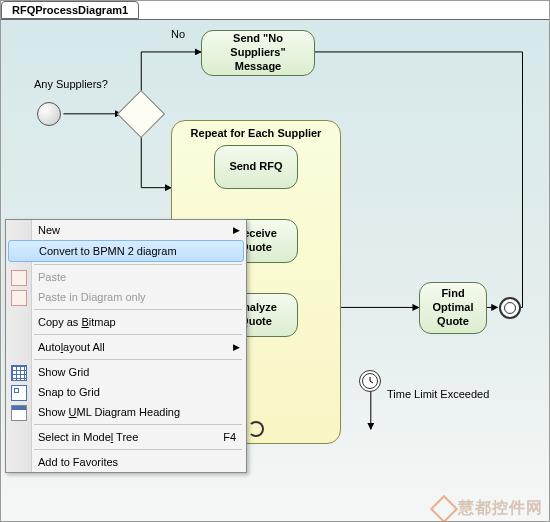 This screenshot has height=522, width=550. What do you see at coordinates (500, 508) in the screenshot?
I see `watermark-text: 慧都控件网` at bounding box center [500, 508].